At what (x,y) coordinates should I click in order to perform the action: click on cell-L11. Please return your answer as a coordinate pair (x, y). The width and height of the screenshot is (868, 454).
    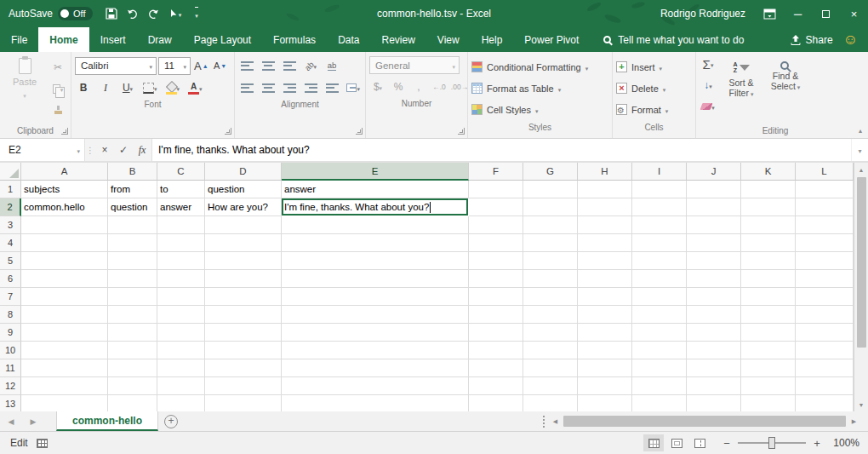
    Looking at the image, I should click on (825, 368).